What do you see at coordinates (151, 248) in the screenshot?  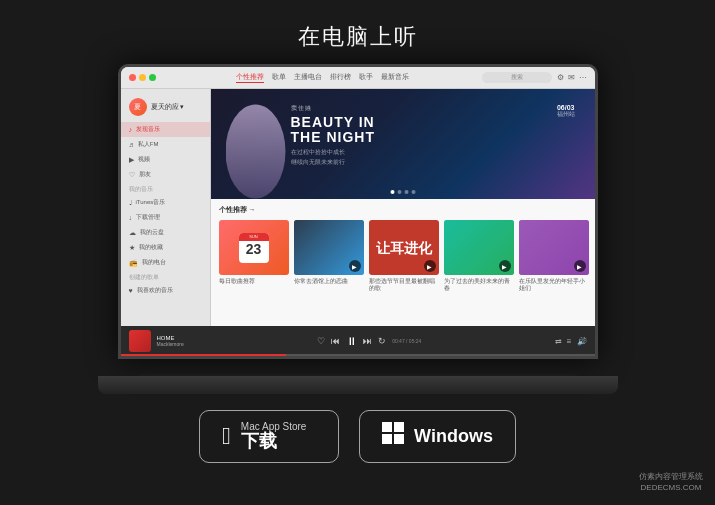 I see `sidebar-label-favorites: 我的收藏` at bounding box center [151, 248].